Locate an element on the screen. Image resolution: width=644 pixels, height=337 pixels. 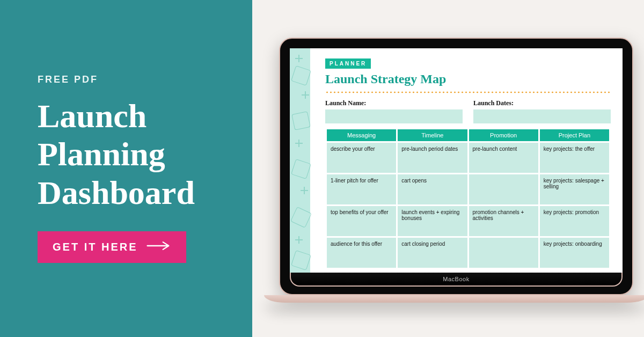
launch-dates-field: Launch Dates: is located at coordinates (542, 112).